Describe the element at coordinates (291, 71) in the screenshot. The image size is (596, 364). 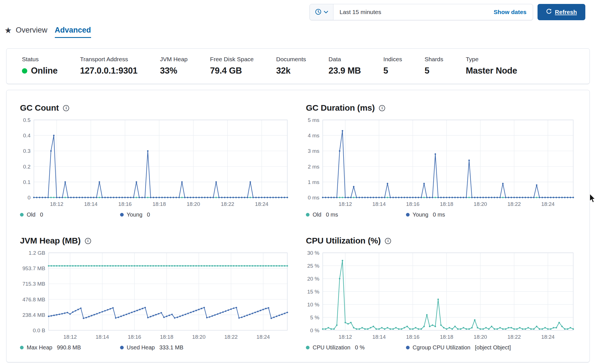
I see `summary-value: 32k` at that location.